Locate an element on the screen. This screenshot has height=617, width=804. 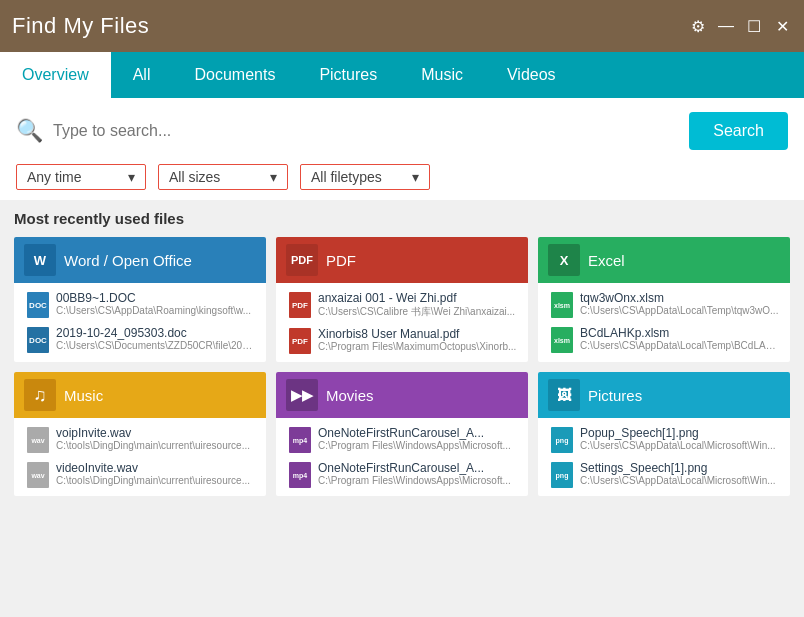
pdf-icon: PDF is located at coordinates (302, 260).